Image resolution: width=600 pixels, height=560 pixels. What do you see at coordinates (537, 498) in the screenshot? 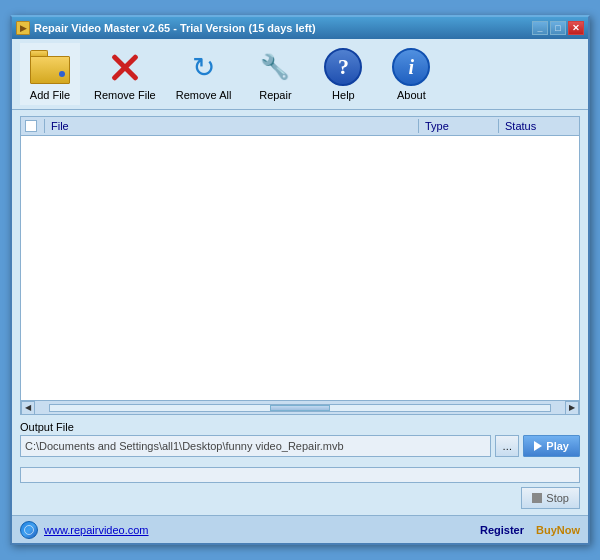
I see `stop-icon` at bounding box center [537, 498].